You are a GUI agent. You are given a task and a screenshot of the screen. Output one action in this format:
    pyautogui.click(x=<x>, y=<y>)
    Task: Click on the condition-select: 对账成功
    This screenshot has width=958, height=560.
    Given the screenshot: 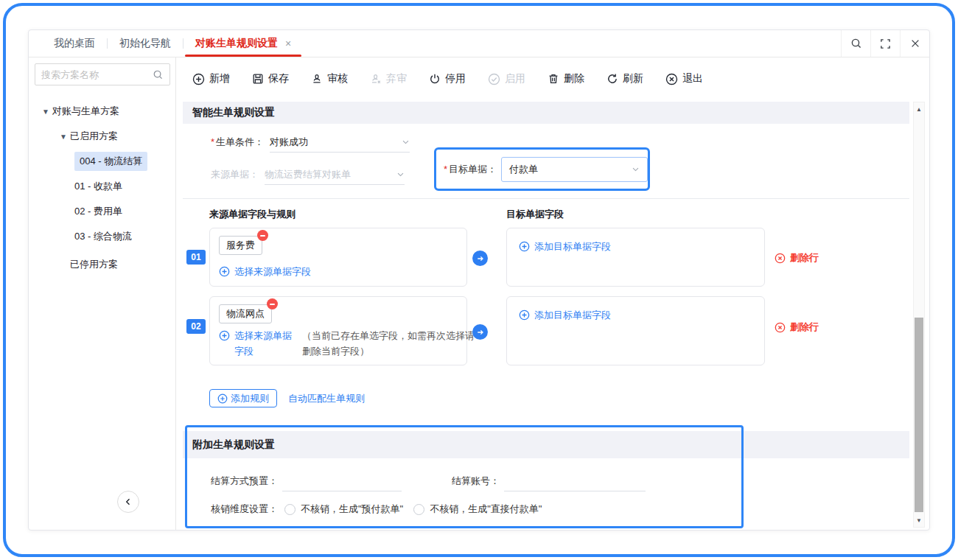 What is the action you would take?
    pyautogui.click(x=340, y=142)
    